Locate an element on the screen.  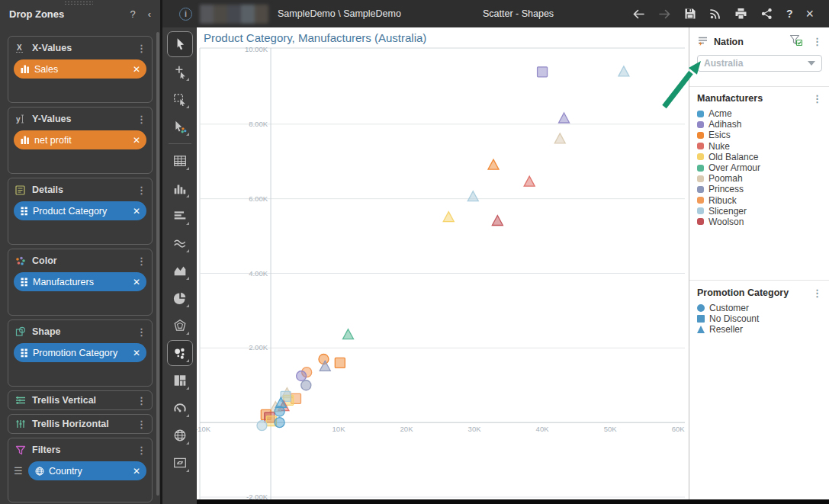
pill-sales: Sales ✕ is located at coordinates (80, 69).